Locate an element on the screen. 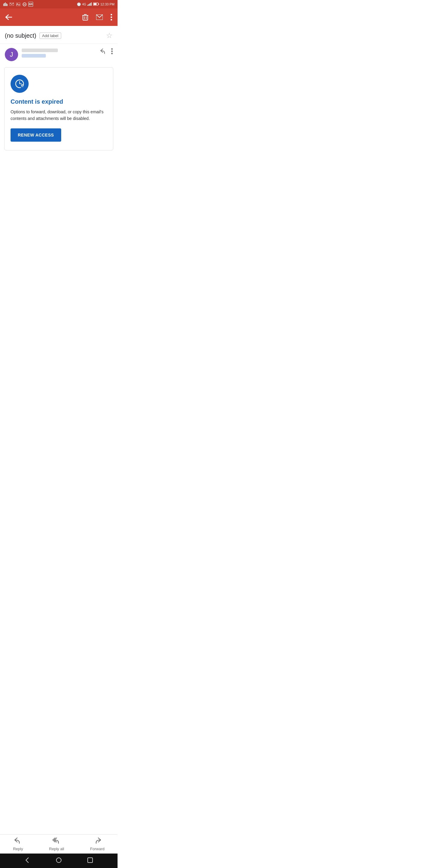 The width and height of the screenshot is (434, 868). email-card: Content is expired Options to forward, d… is located at coordinates (59, 108).